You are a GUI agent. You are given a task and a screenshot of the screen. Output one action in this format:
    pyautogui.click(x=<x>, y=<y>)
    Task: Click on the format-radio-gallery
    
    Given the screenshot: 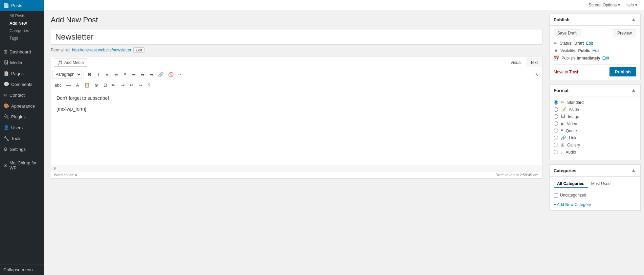 What is the action you would take?
    pyautogui.click(x=556, y=145)
    